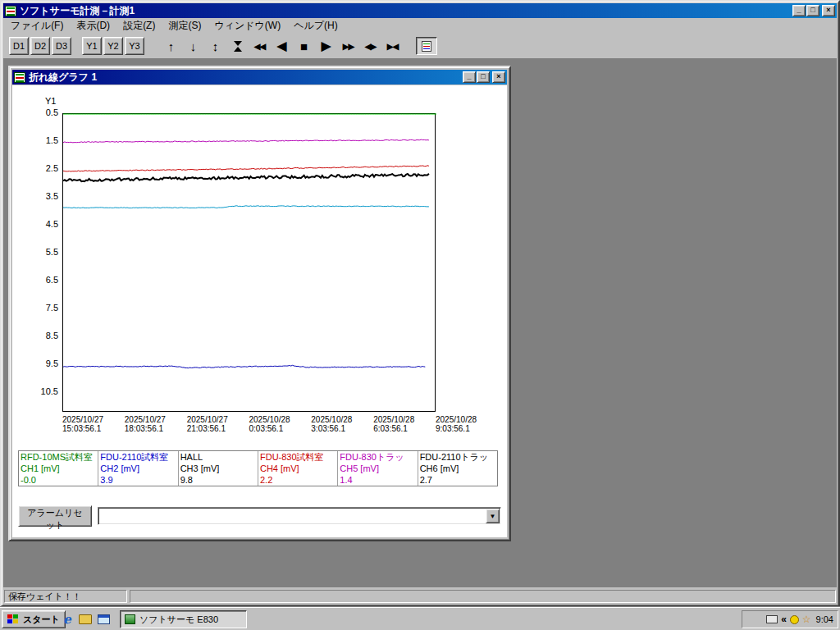  What do you see at coordinates (238, 43) in the screenshot?
I see `hourglass-top-shape` at bounding box center [238, 43].